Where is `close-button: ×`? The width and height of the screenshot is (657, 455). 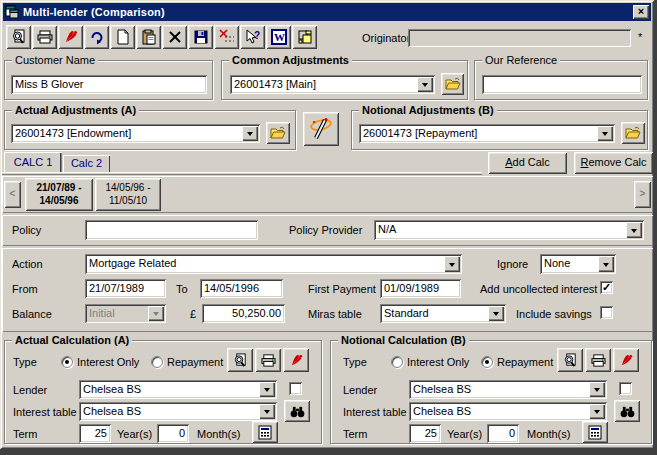 close-button: × is located at coordinates (641, 12).